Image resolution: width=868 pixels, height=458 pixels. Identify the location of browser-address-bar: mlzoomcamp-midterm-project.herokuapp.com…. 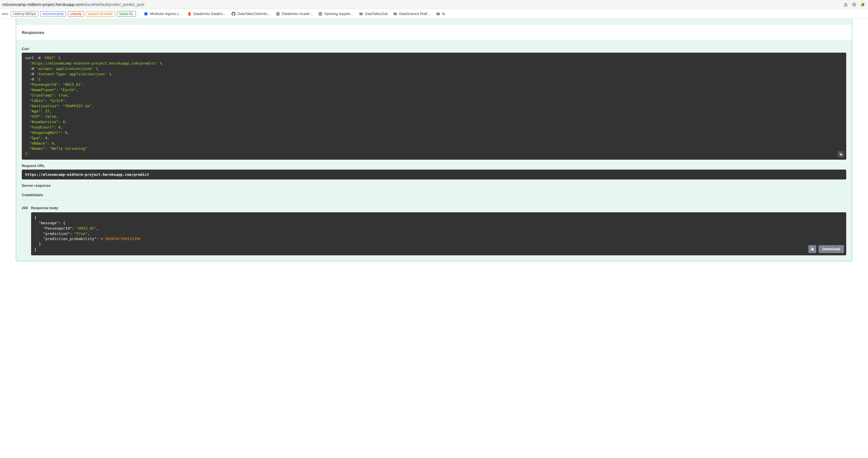
(434, 5).